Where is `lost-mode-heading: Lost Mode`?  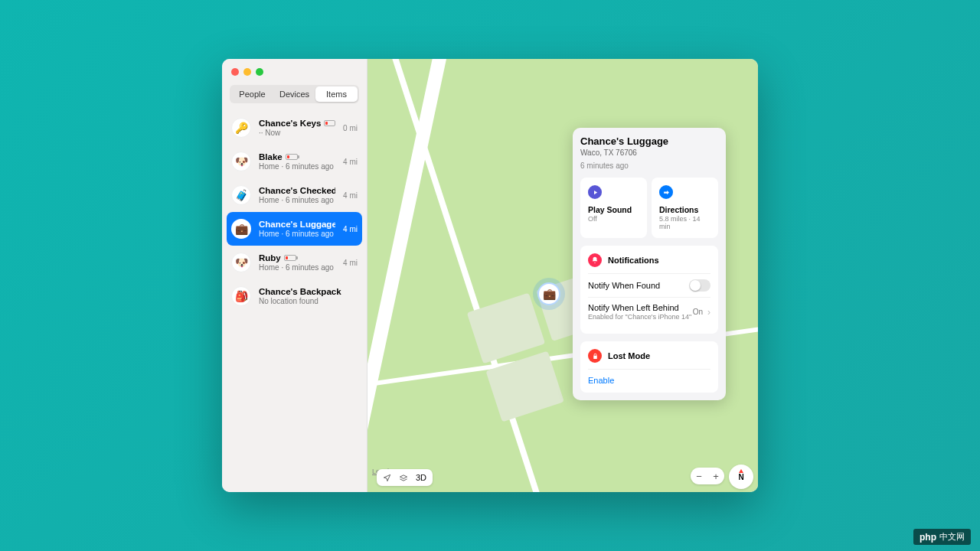 lost-mode-heading: Lost Mode is located at coordinates (629, 356).